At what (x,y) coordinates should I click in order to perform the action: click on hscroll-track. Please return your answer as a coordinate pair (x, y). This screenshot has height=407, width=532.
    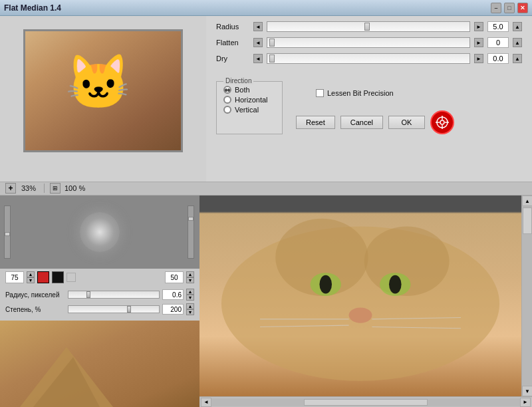
    Looking at the image, I should click on (366, 402).